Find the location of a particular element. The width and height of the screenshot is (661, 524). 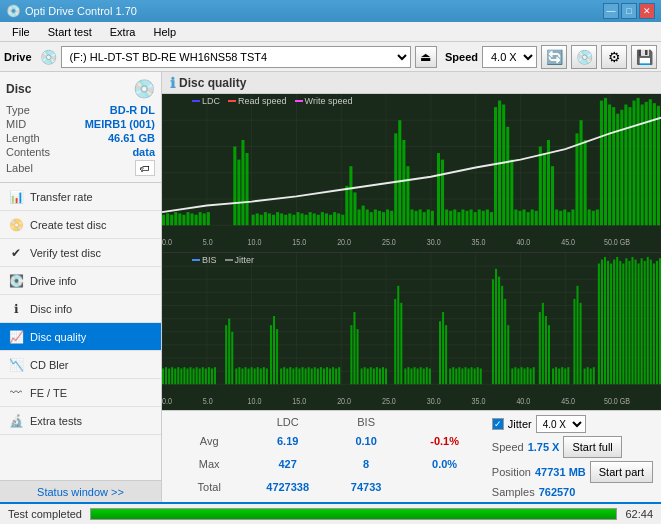

eject-button: ⏏ is located at coordinates (426, 57).